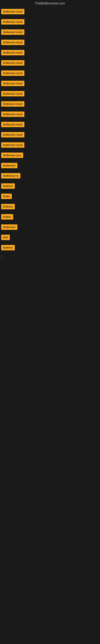 Image resolution: width=100 pixels, height=644 pixels. What do you see at coordinates (6, 196) in the screenshot?
I see `bottleneck-result-badge: Bottle` at bounding box center [6, 196].